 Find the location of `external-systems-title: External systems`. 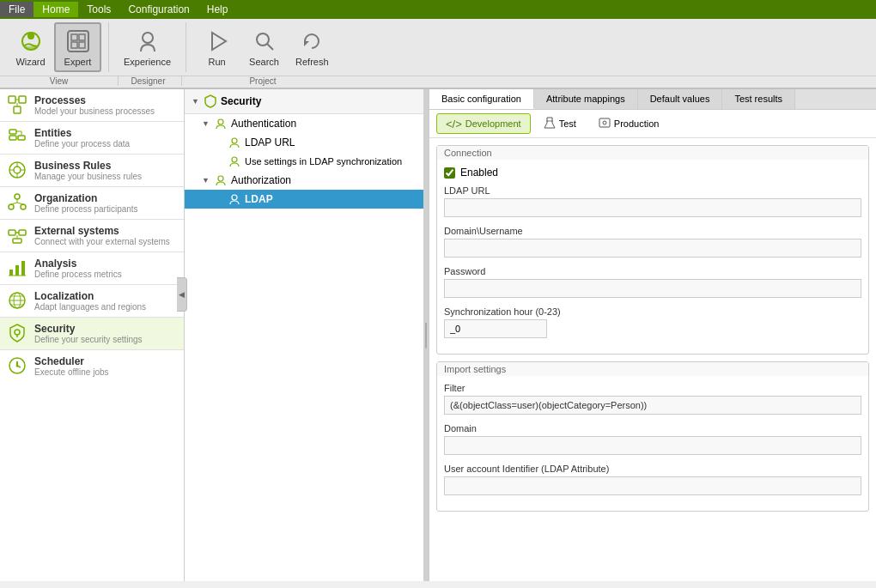

external-systems-title: External systems is located at coordinates (102, 231).